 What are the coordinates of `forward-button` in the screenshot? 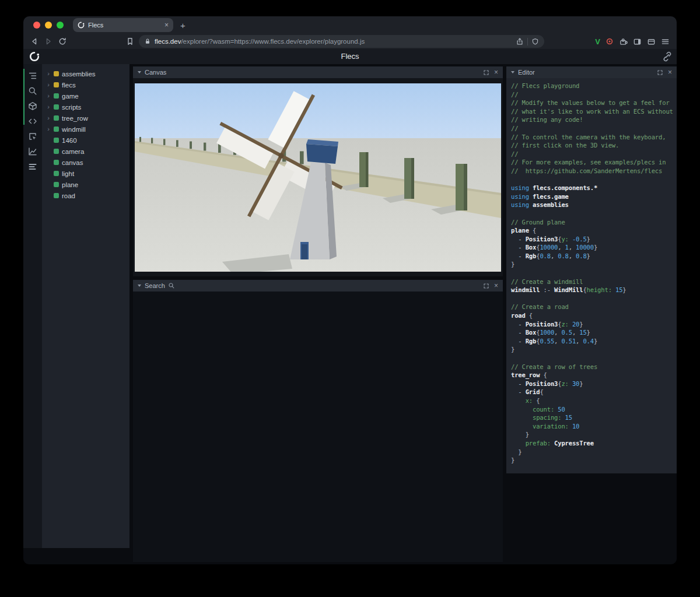 It's located at (48, 41).